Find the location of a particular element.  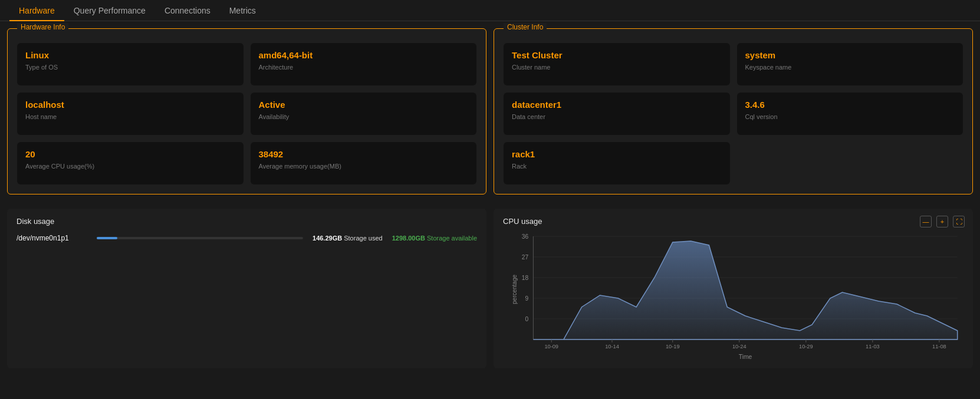

nav-query-performance: Query Performance is located at coordinates (110, 11).